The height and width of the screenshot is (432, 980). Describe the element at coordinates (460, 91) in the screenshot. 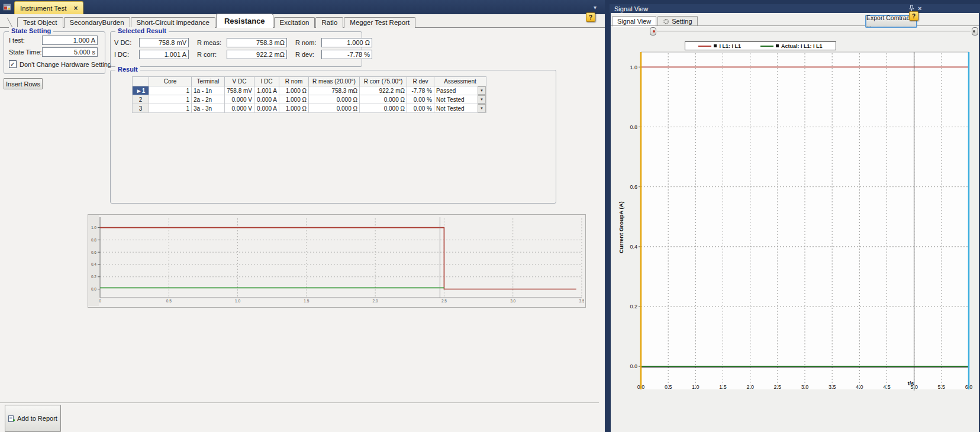

I see `cell-assessment: Passed▼` at that location.